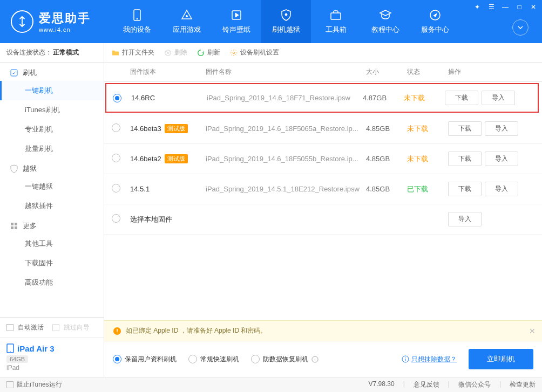 This screenshot has height=392, width=542. What do you see at coordinates (323, 359) in the screenshot?
I see `action-bar: 保留用户资料刷机常规快速刷机防数据恢复刷机 只想抹除数据？ 立即刷机` at bounding box center [323, 359].